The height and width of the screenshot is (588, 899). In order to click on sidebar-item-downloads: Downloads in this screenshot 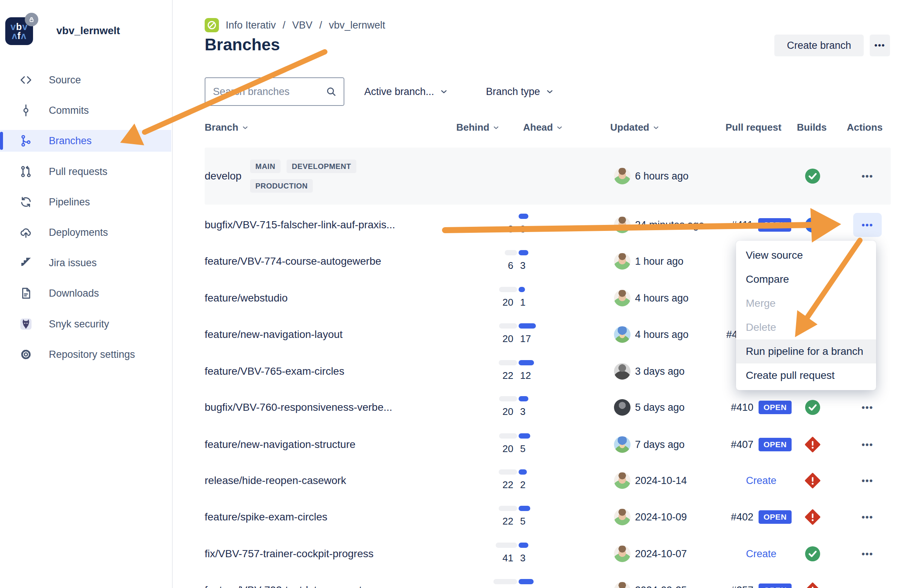, I will do `click(85, 293)`.